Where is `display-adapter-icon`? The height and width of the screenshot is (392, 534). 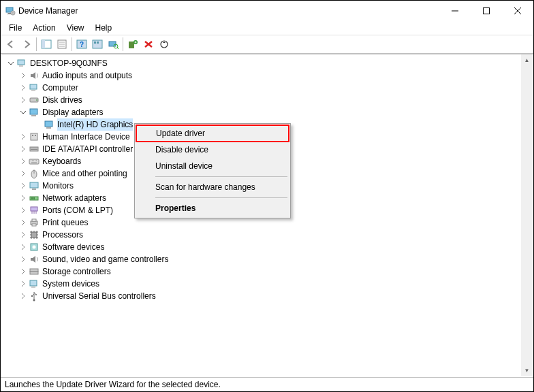 display-adapter-icon is located at coordinates (34, 112).